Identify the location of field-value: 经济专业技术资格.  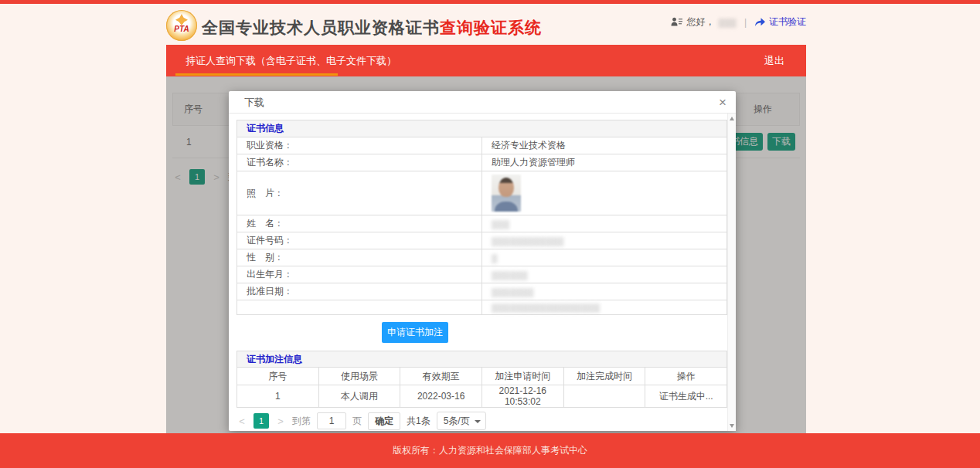
(604, 146).